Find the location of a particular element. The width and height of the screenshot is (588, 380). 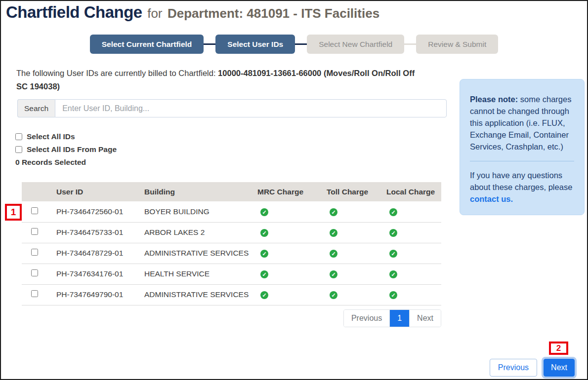

step-review-submit: Review & Submit is located at coordinates (457, 44).